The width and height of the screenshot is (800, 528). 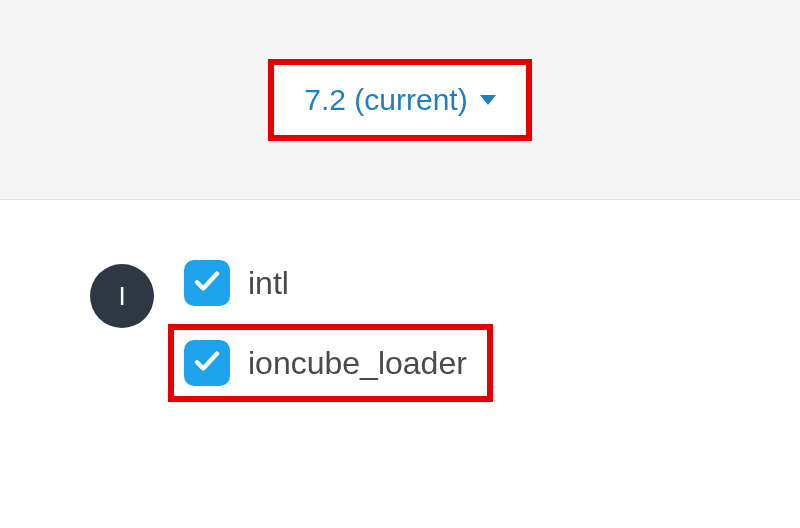 What do you see at coordinates (122, 296) in the screenshot?
I see `alpha-group-badge: I` at bounding box center [122, 296].